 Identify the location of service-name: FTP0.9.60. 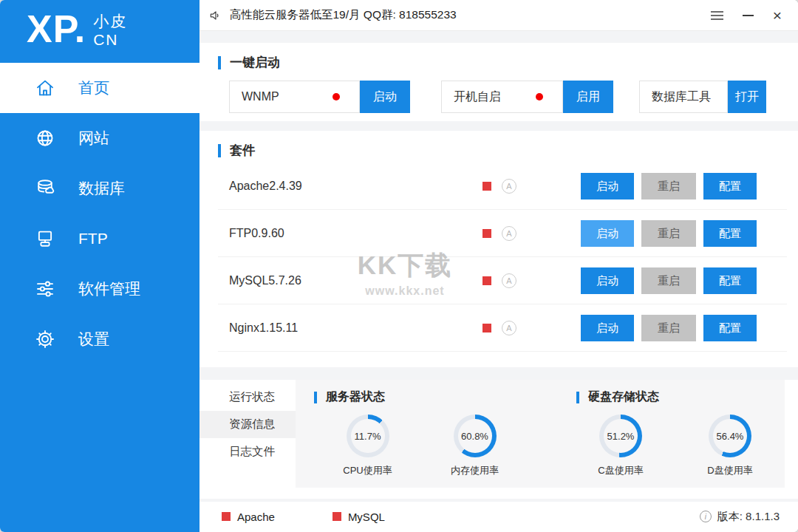
(257, 233).